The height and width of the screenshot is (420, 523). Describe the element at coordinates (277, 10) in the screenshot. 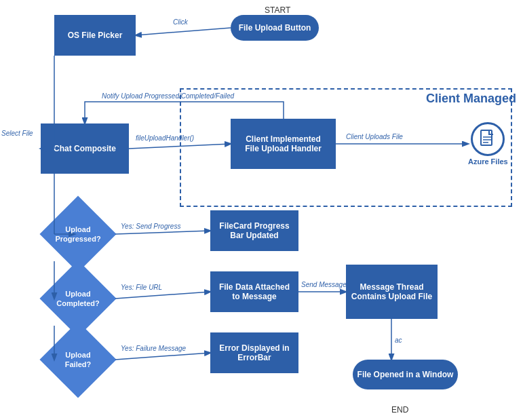

I see `start-label: START` at that location.